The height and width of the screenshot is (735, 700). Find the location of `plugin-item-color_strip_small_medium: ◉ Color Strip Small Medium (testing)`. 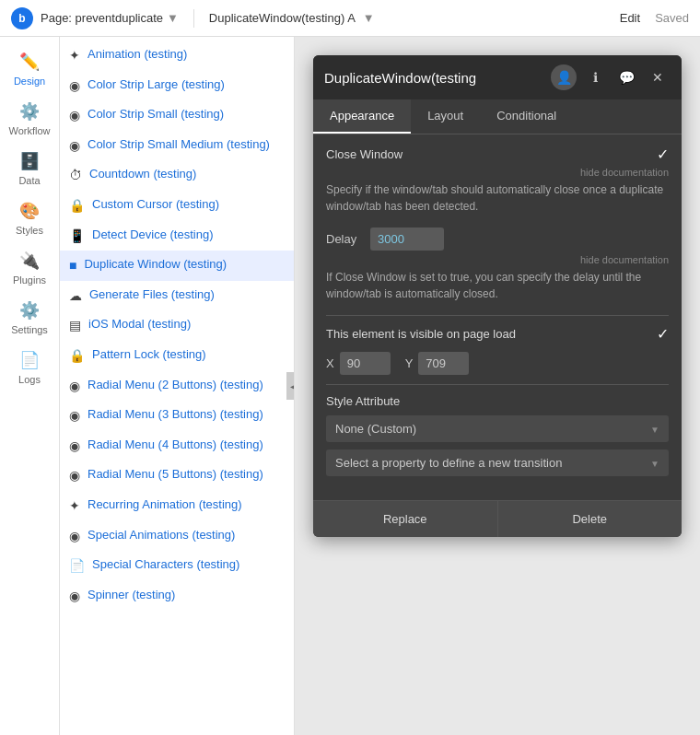

plugin-item-color_strip_small_medium: ◉ Color Strip Small Medium (testing) is located at coordinates (177, 146).